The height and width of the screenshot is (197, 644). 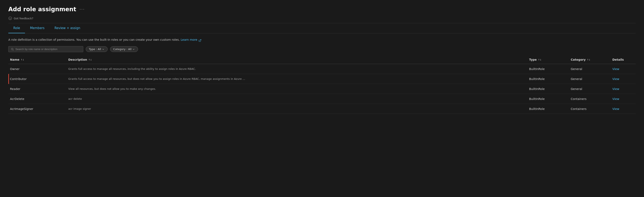 I want to click on category-filter: Category : All, so click(x=124, y=49).